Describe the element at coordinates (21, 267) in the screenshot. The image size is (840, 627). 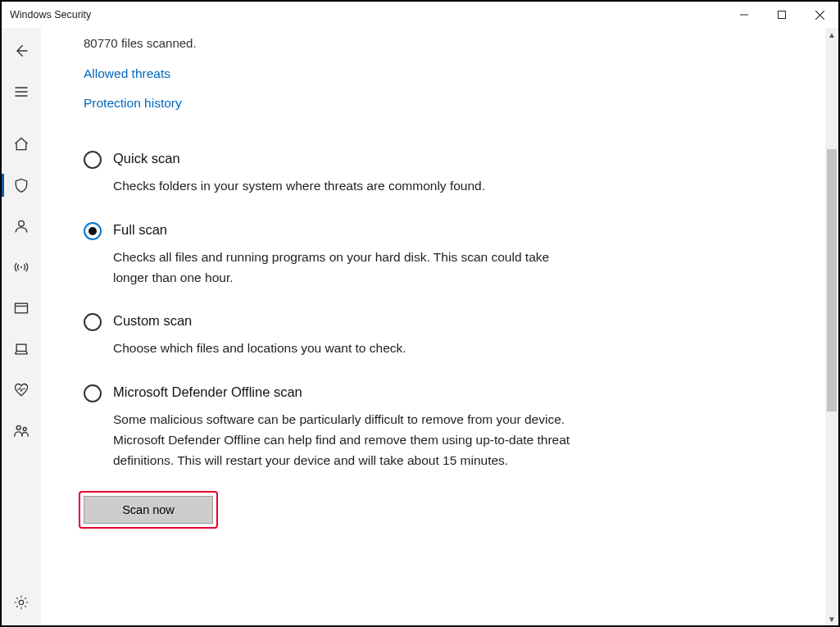
I see `signal-icon` at that location.